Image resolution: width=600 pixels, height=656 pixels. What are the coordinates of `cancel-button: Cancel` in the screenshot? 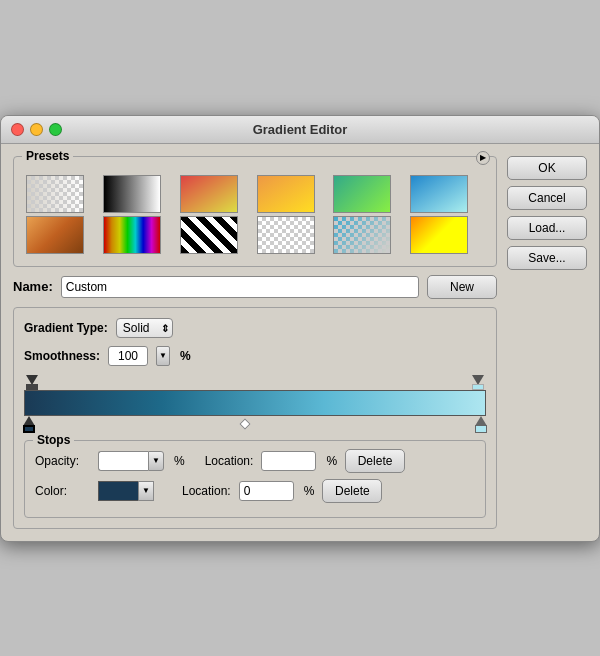 It's located at (547, 198).